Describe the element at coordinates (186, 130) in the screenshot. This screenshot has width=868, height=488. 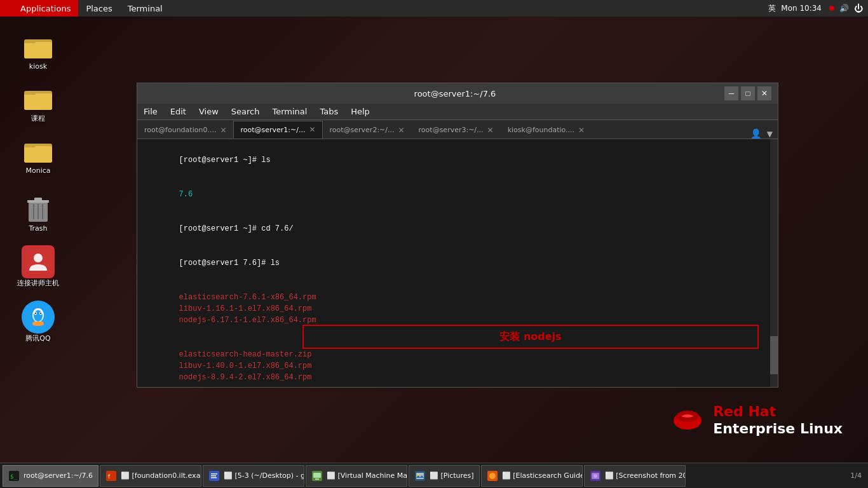
I see `tab-foundation0: root@foundation0.... ✕` at that location.